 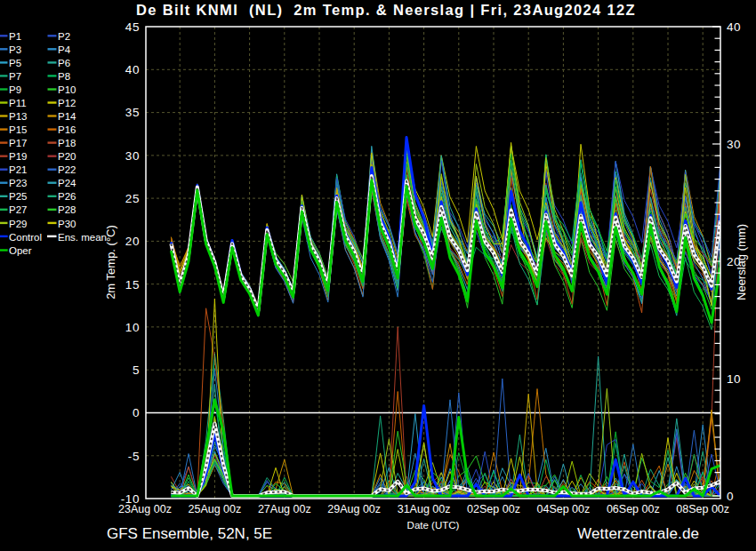 I want to click on svg-text: Date (UTC), so click(x=434, y=525).